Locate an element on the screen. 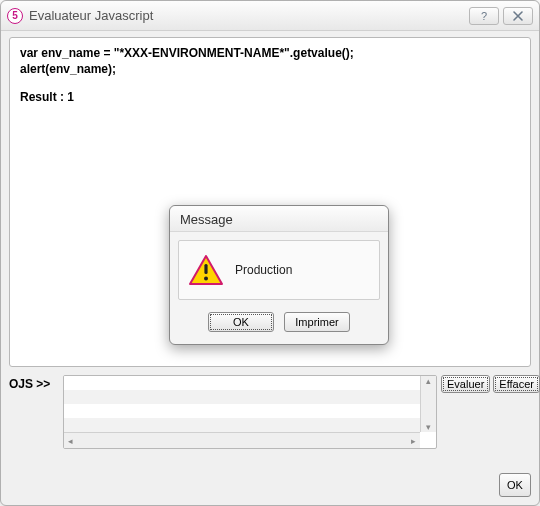 This screenshot has height=506, width=540. scroll-down-icon: ▾ is located at coordinates (428, 427).